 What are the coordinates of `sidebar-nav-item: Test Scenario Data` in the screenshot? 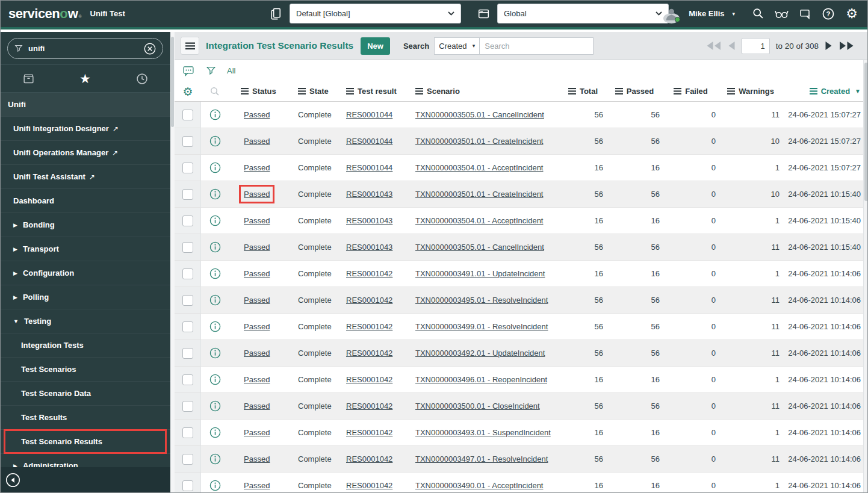 It's located at (85, 394).